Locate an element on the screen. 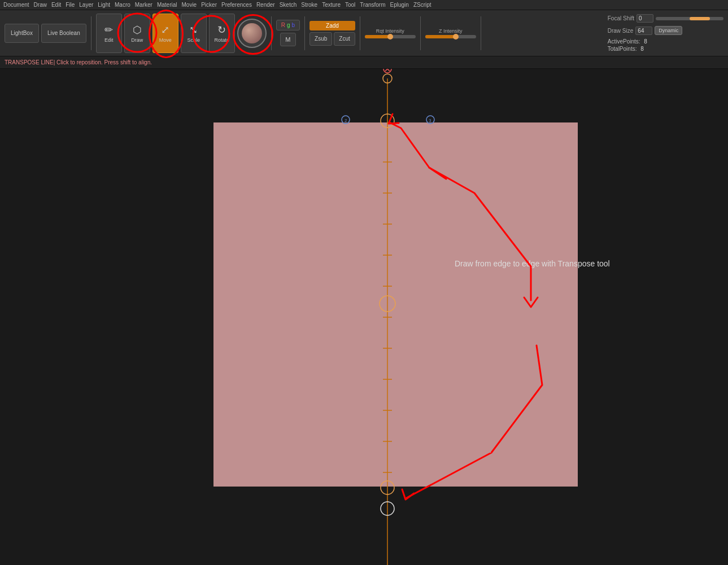 The height and width of the screenshot is (565, 728). scale-label: Scale is located at coordinates (193, 40).